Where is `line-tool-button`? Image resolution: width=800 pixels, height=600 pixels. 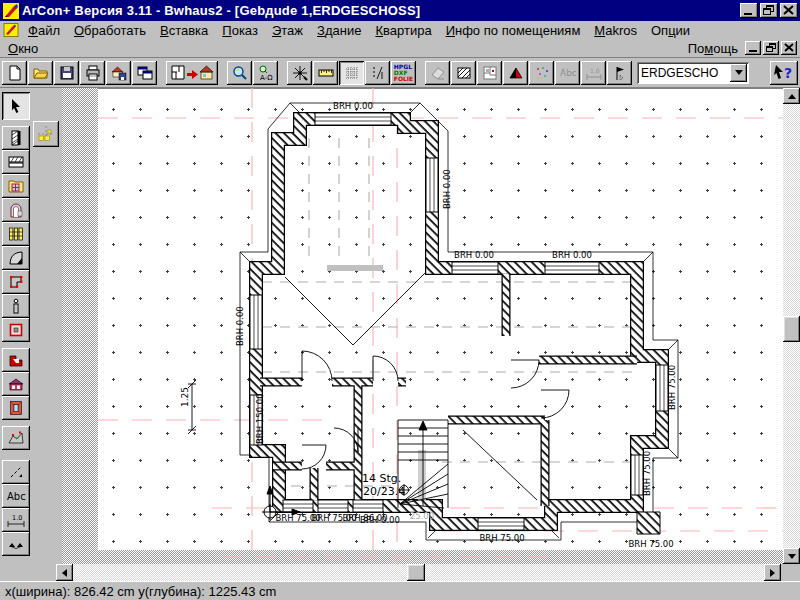
line-tool-button is located at coordinates (16, 472).